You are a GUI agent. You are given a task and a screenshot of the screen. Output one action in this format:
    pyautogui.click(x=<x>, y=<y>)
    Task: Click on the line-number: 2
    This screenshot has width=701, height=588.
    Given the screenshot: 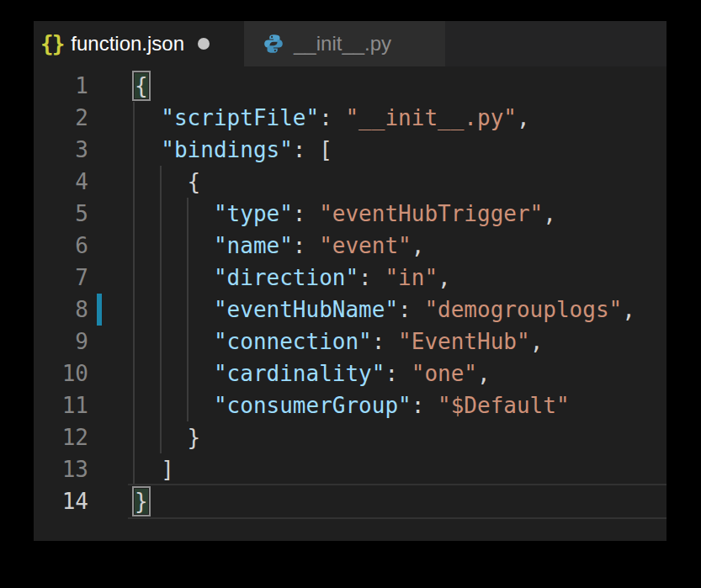 What is the action you would take?
    pyautogui.click(x=61, y=118)
    